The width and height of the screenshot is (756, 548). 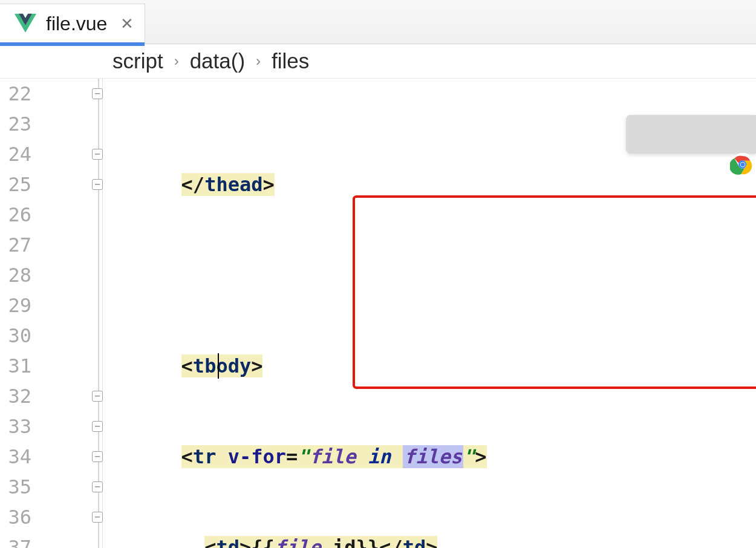 What do you see at coordinates (16, 305) in the screenshot?
I see `line-number: 29` at bounding box center [16, 305].